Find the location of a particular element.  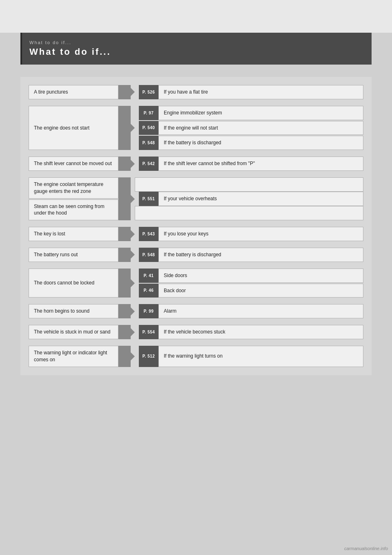

overheat-desc-fill2 is located at coordinates (249, 213).